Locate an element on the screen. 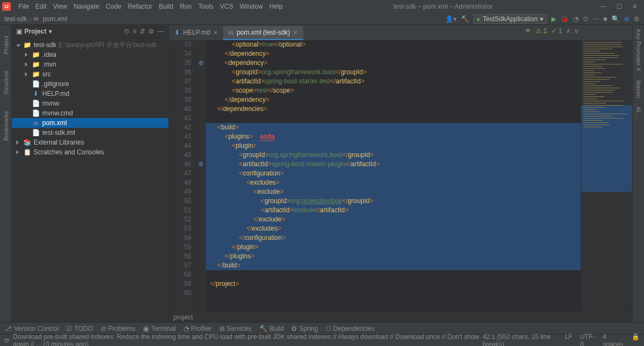 This screenshot has width=644, height=346. coverage-icon: ◔ is located at coordinates (576, 19).